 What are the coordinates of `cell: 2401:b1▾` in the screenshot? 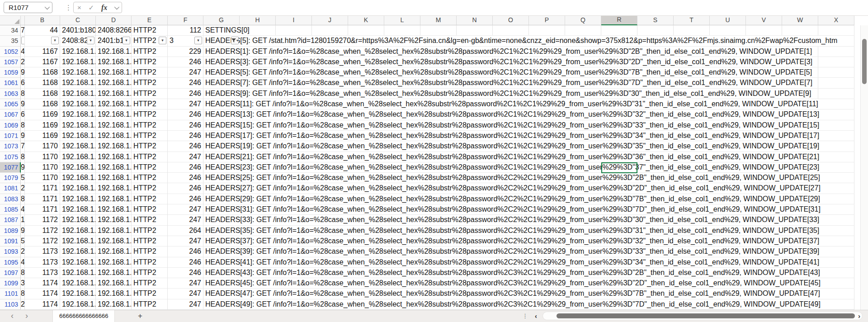 It's located at (114, 41).